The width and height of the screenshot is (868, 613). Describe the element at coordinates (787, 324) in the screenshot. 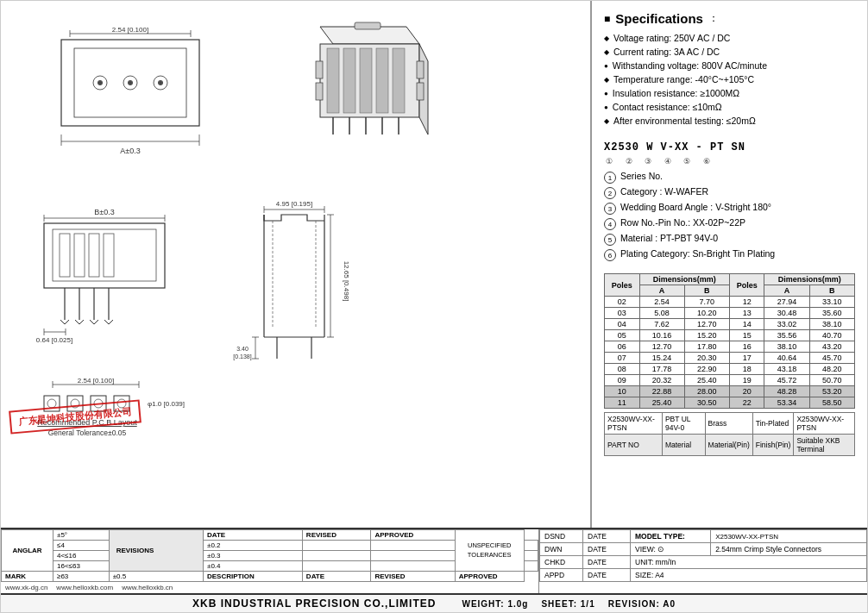

I see `dim-cell: 33.02` at that location.